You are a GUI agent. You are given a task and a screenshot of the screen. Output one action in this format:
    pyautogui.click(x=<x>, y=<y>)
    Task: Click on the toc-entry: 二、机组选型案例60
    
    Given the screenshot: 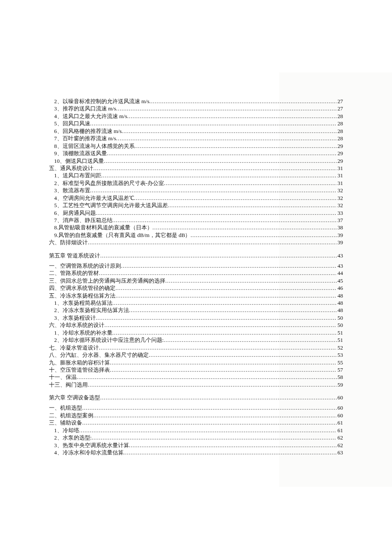 What is the action you would take?
    pyautogui.click(x=196, y=416)
    